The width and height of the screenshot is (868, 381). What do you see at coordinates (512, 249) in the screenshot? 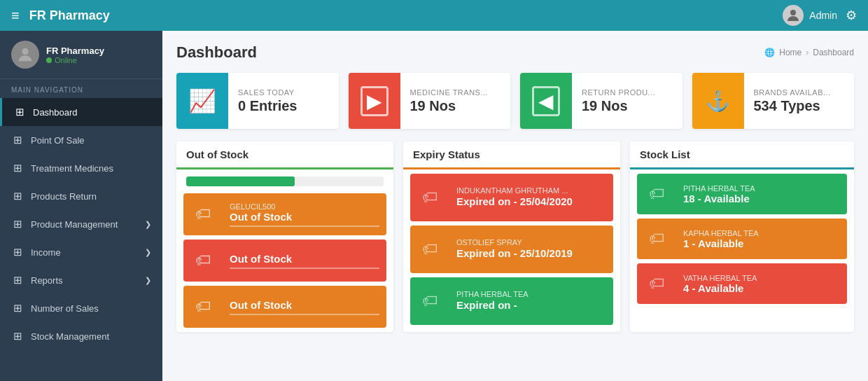
I see `expiry-item-1: 🏷 OSTOLIEF SPRAY Expired on - 25/10/2019` at bounding box center [512, 249].